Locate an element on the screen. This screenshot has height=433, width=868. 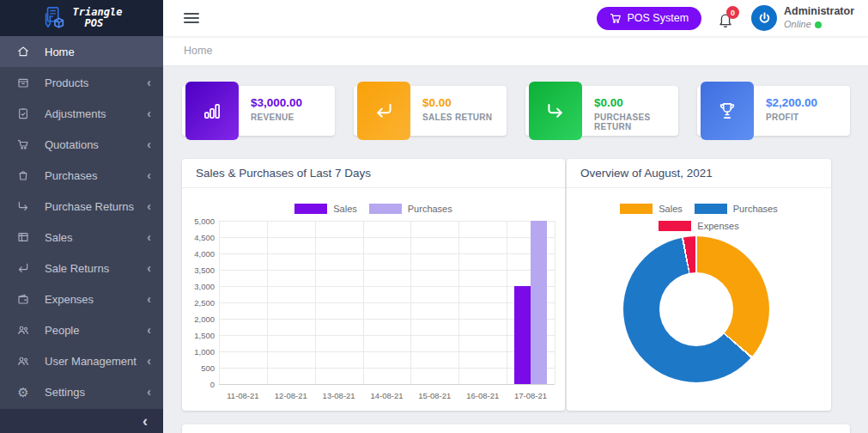
corner-down-right-icon is located at coordinates (555, 111).